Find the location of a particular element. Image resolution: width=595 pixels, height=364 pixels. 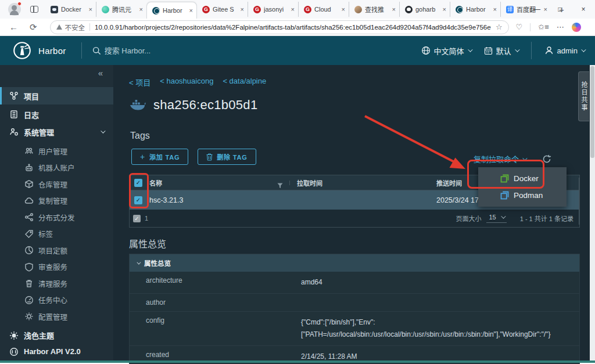

sidebar-item-administration: 系统管理 is located at coordinates (57, 132).